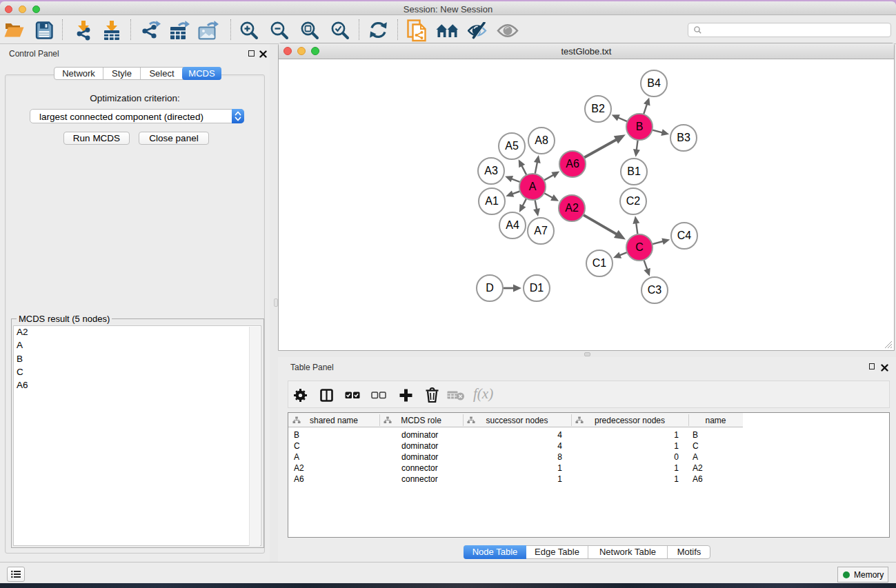 The image size is (896, 588). I want to click on svg-text: A7, so click(541, 230).